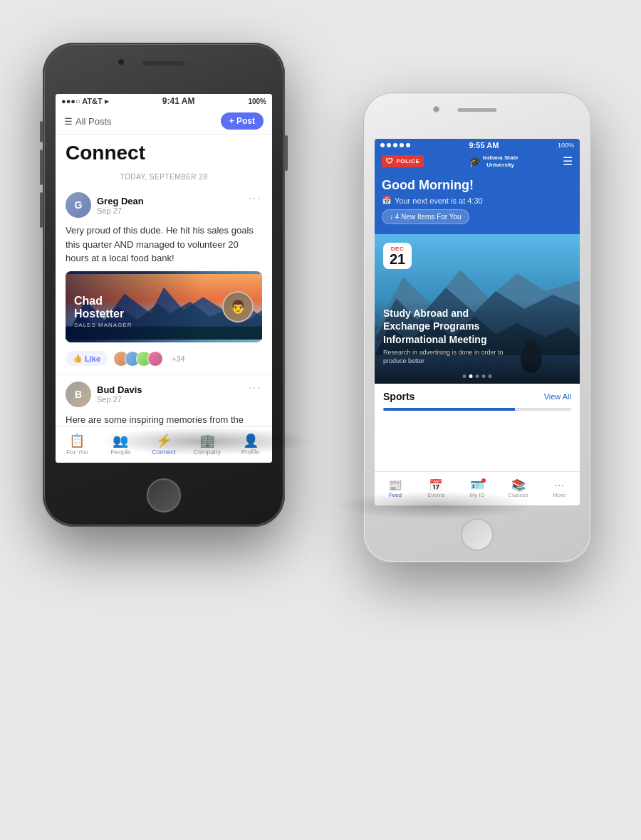 The height and width of the screenshot is (840, 641). What do you see at coordinates (494, 161) in the screenshot?
I see `isu-logo: 🎓 Indiana State University` at bounding box center [494, 161].